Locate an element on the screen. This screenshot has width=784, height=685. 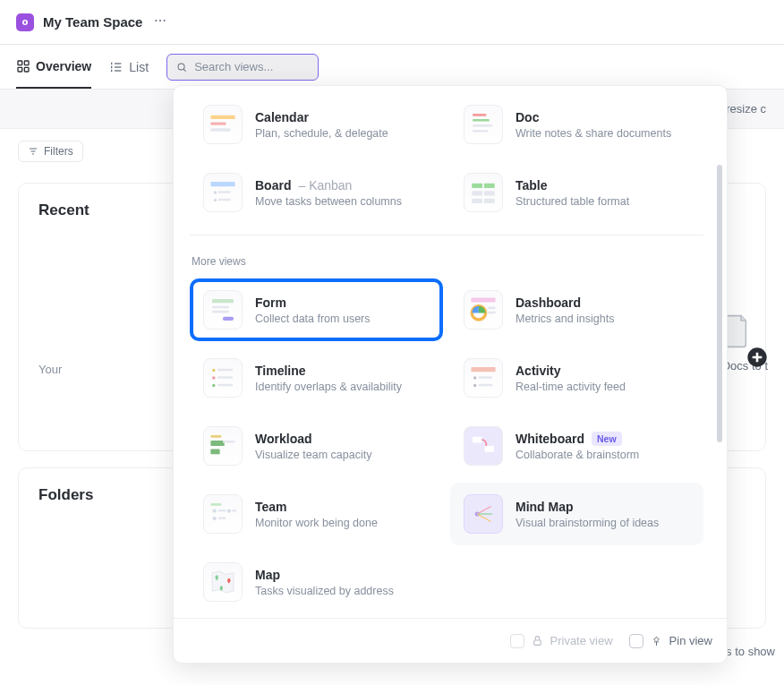
search-views-input-wrapper is located at coordinates (243, 67).